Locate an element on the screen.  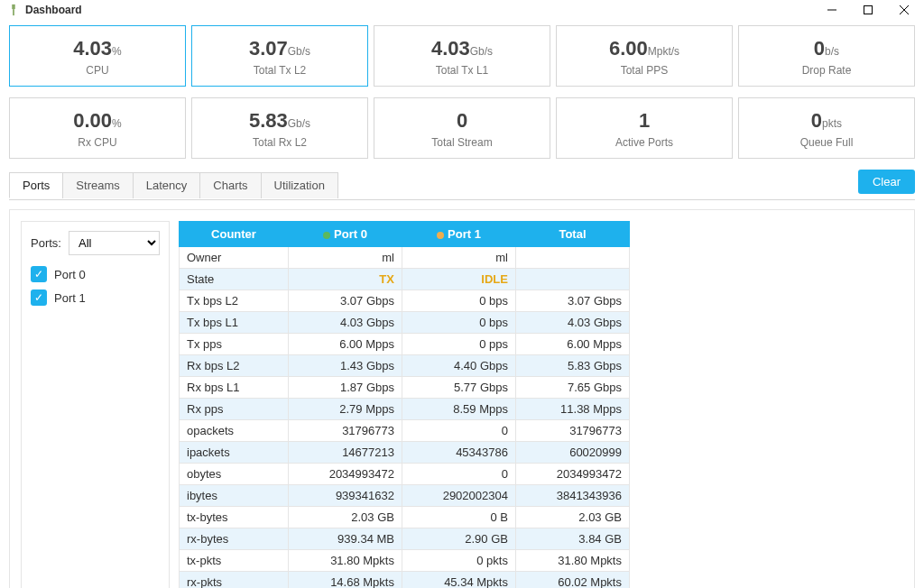
port-checkbox-row: ✓Port 0 is located at coordinates (96, 274).